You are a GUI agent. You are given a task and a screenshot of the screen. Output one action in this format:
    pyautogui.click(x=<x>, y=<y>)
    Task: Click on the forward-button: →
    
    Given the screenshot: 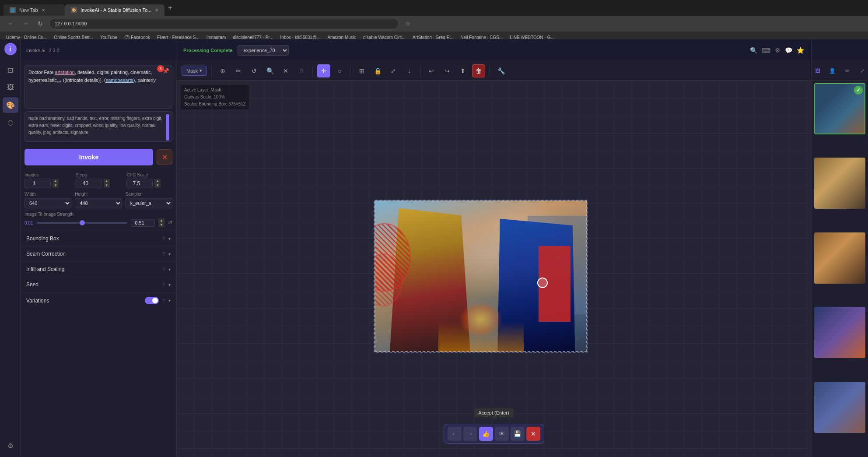 What is the action you would take?
    pyautogui.click(x=26, y=24)
    